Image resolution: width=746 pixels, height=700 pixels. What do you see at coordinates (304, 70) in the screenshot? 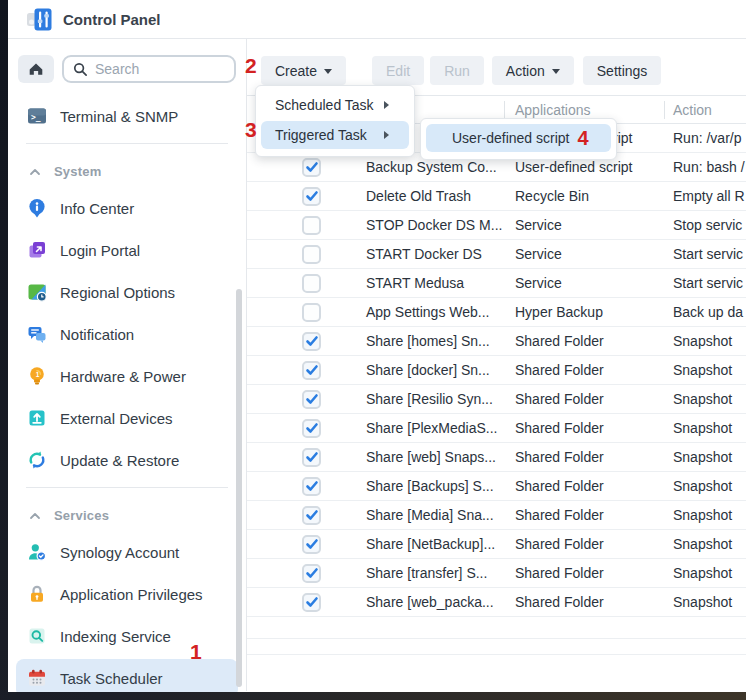
I see `create-button: Create` at bounding box center [304, 70].